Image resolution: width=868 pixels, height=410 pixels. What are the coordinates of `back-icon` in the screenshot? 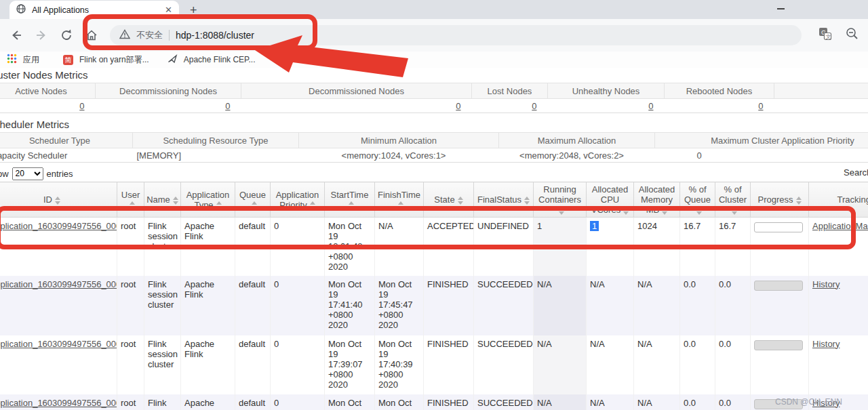 It's located at (16, 35).